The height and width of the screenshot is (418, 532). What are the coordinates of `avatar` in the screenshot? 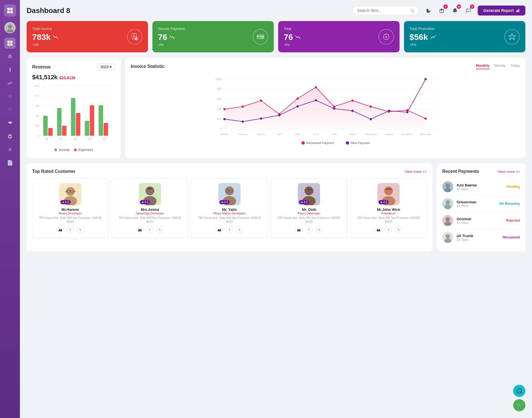 It's located at (10, 28).